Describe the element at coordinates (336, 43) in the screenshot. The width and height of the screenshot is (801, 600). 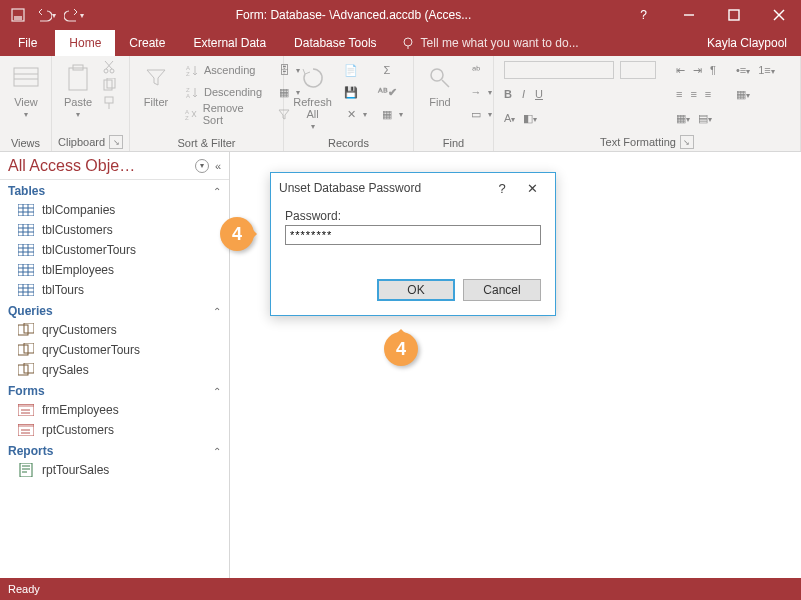
I see `tab-database-tools: Database Tools` at that location.